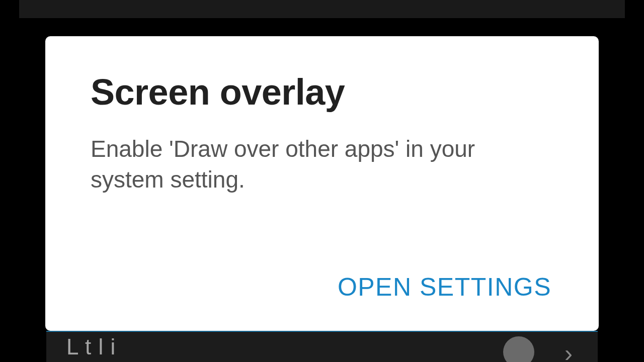 Image resolution: width=644 pixels, height=362 pixels. What do you see at coordinates (540, 344) in the screenshot?
I see `background-right-controls: ›` at bounding box center [540, 344].